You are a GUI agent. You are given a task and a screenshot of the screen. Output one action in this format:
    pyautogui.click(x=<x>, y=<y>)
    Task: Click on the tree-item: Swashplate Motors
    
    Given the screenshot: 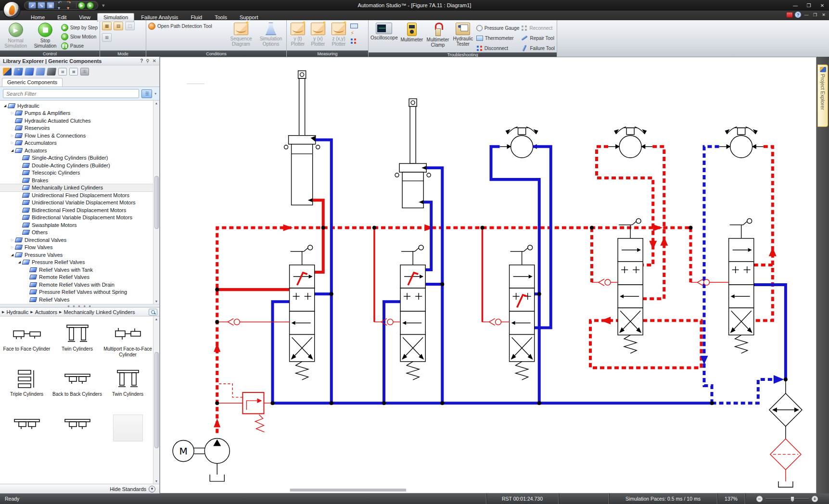 What is the action you would take?
    pyautogui.click(x=80, y=225)
    